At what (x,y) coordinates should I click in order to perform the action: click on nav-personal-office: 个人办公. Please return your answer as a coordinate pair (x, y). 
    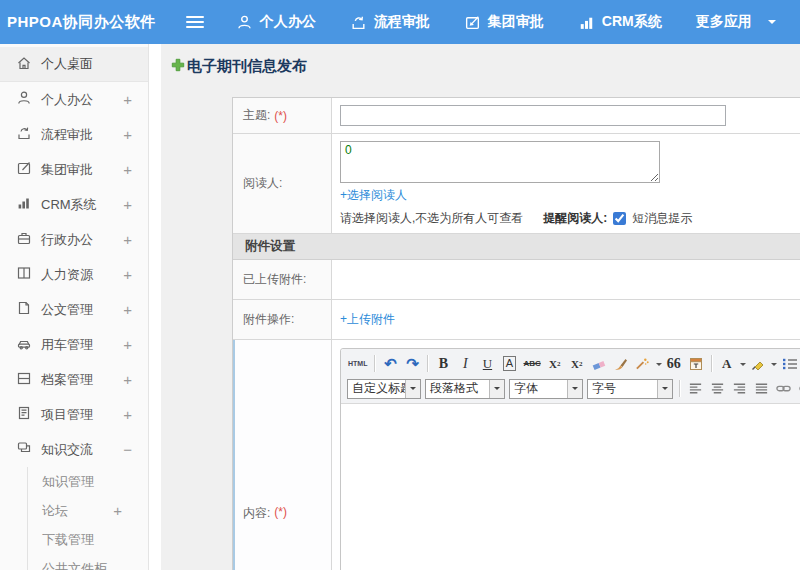
    Looking at the image, I should click on (276, 22).